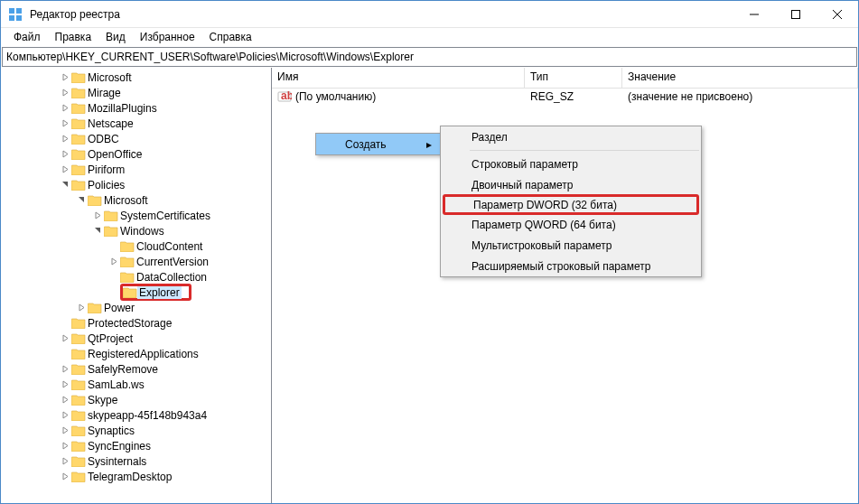  What do you see at coordinates (571, 204) in the screenshot?
I see `menu-new-dword: Параметр DWORD (32 бита)` at bounding box center [571, 204].